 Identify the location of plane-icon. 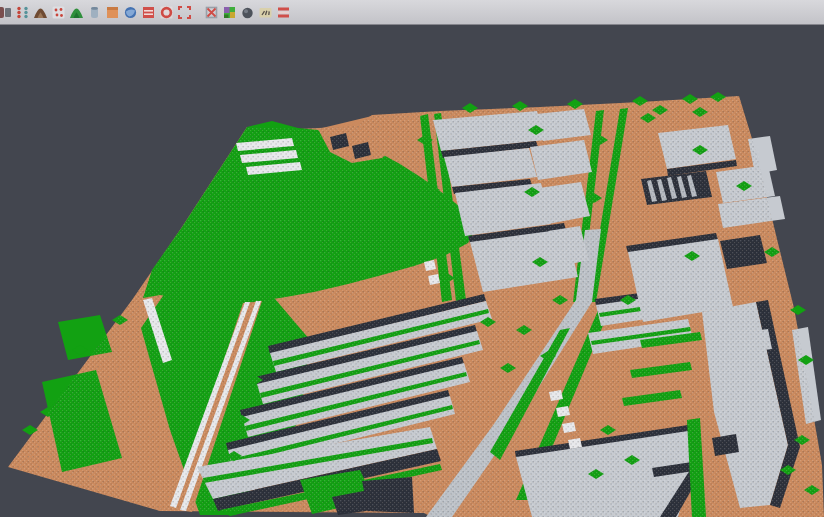
(112, 12).